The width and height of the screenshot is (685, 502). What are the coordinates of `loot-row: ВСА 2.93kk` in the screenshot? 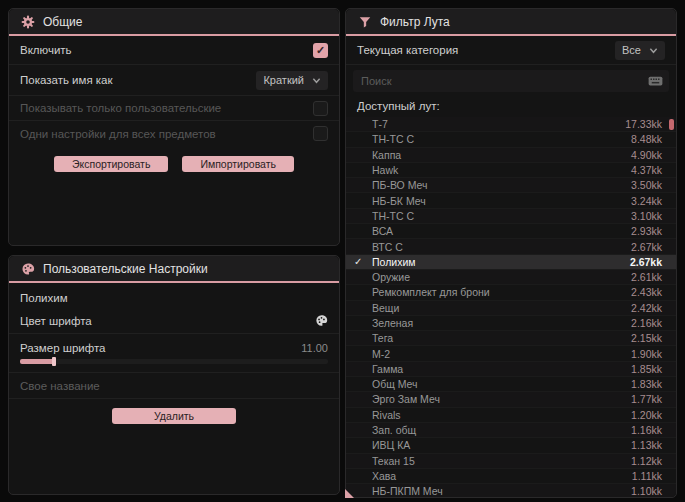 It's located at (511, 232).